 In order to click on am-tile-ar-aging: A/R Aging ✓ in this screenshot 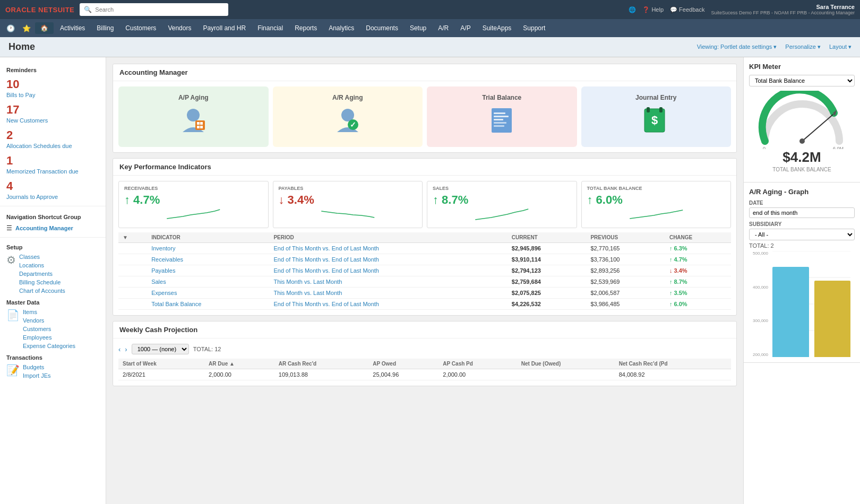, I will do `click(348, 117)`.